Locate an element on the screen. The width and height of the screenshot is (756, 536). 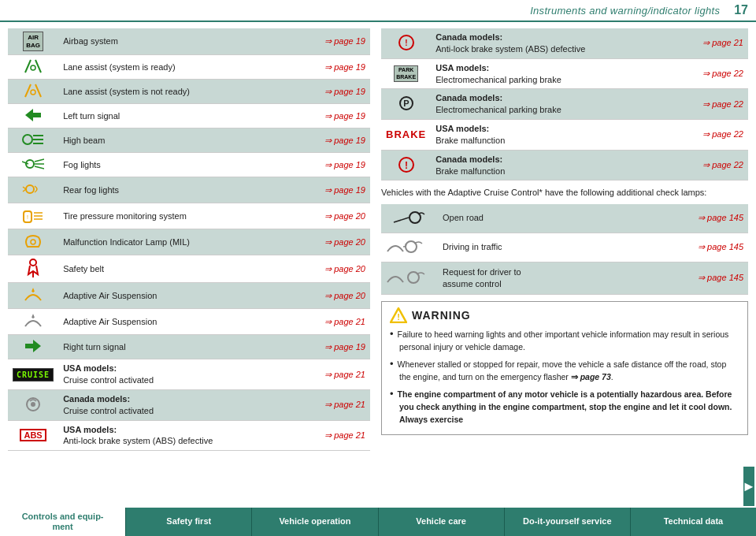
warning-bullet: The engine compartment of any motor vehi… is located at coordinates (565, 407).